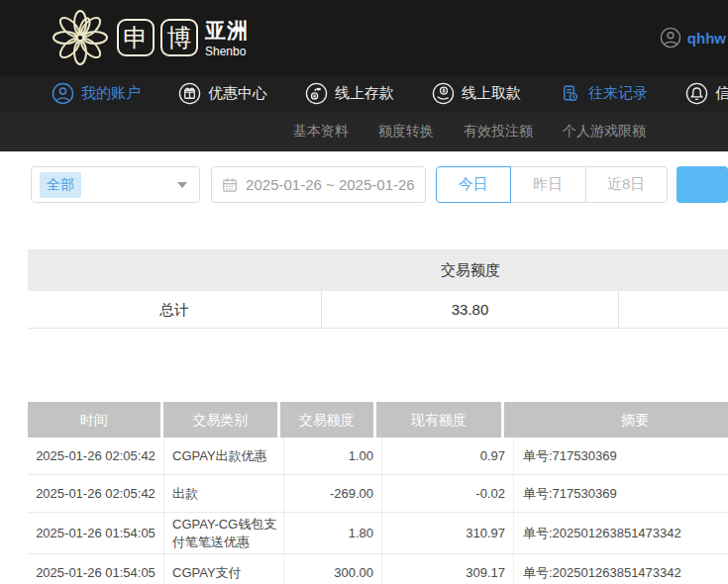  Describe the element at coordinates (317, 93) in the screenshot. I see `deposit-icon` at that location.